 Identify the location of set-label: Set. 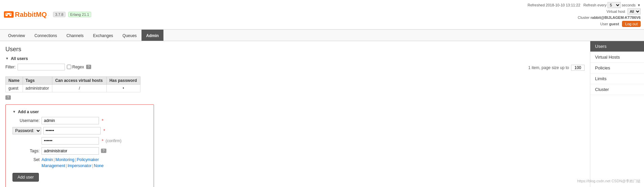
(26, 160).